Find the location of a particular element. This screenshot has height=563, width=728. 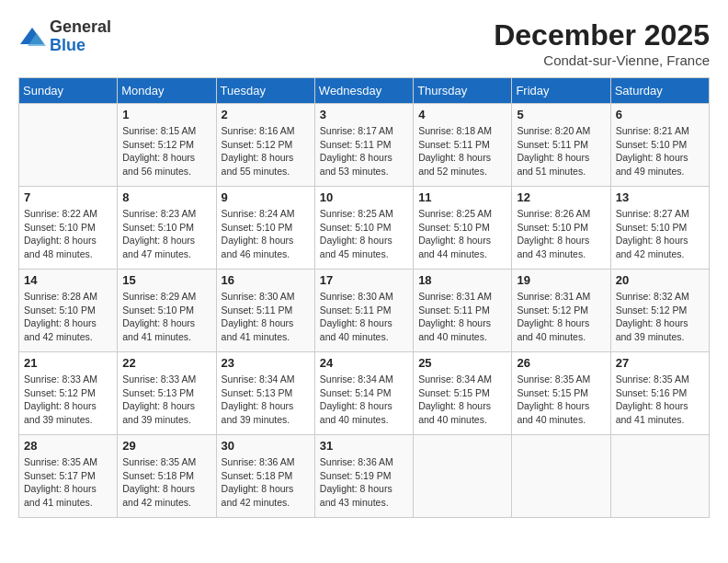

logo: General Blue is located at coordinates (64, 37).